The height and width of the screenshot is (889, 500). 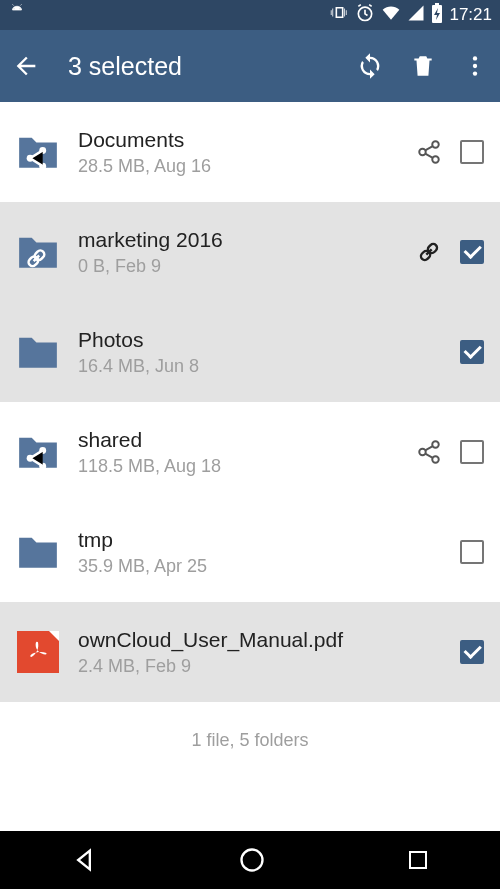 I want to click on wifi-icon, so click(x=391, y=16).